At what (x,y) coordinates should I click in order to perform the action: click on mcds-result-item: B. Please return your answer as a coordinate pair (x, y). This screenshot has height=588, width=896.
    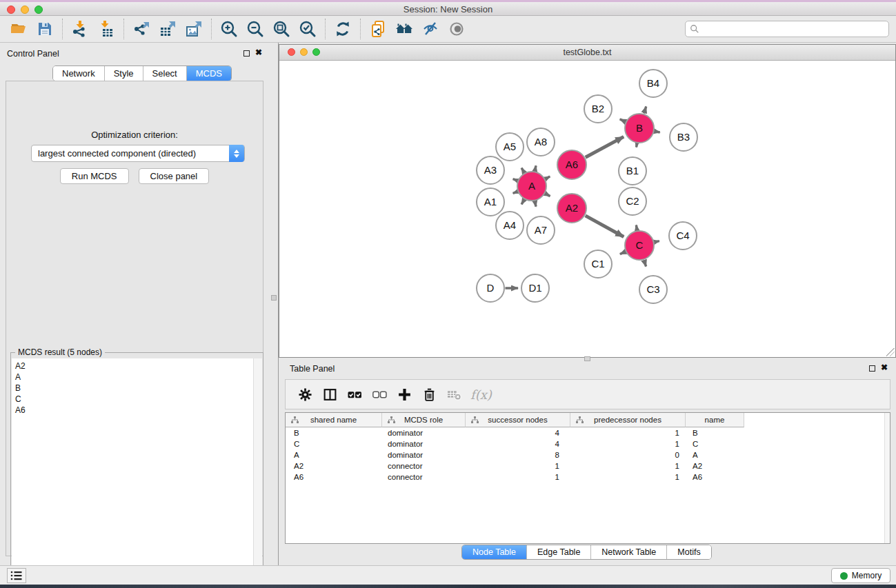
    Looking at the image, I should click on (134, 388).